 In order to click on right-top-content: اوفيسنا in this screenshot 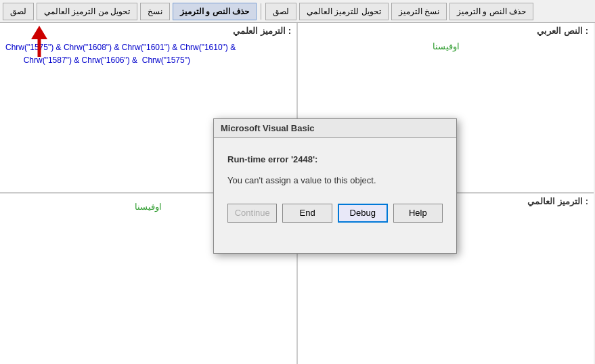, I will do `click(445, 46)`.